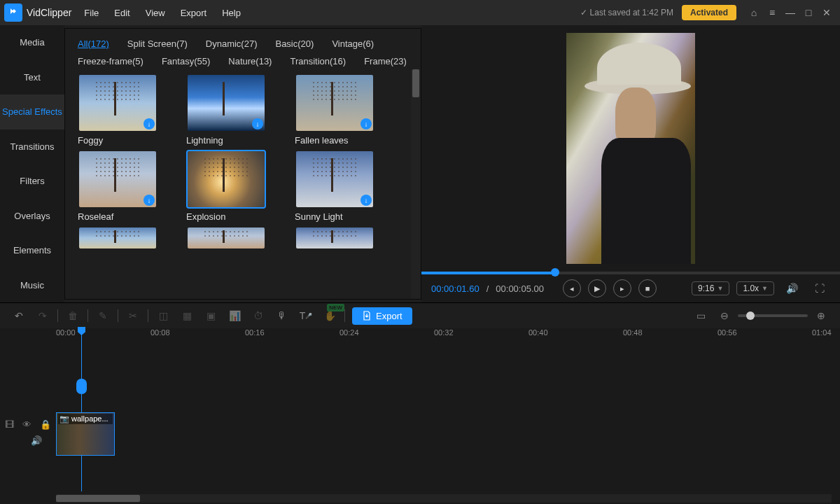  What do you see at coordinates (353, 43) in the screenshot?
I see `category-vintage: Vintage(6)` at bounding box center [353, 43].